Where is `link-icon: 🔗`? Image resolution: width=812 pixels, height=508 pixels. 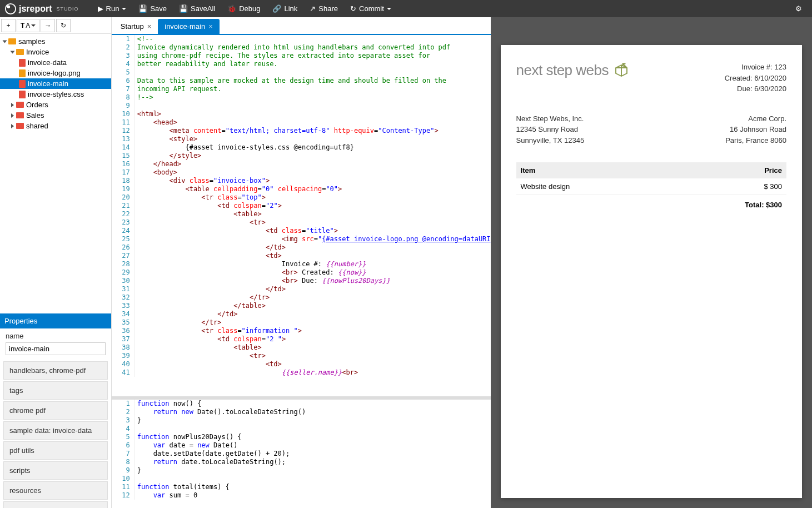 link-icon: 🔗 is located at coordinates (277, 9).